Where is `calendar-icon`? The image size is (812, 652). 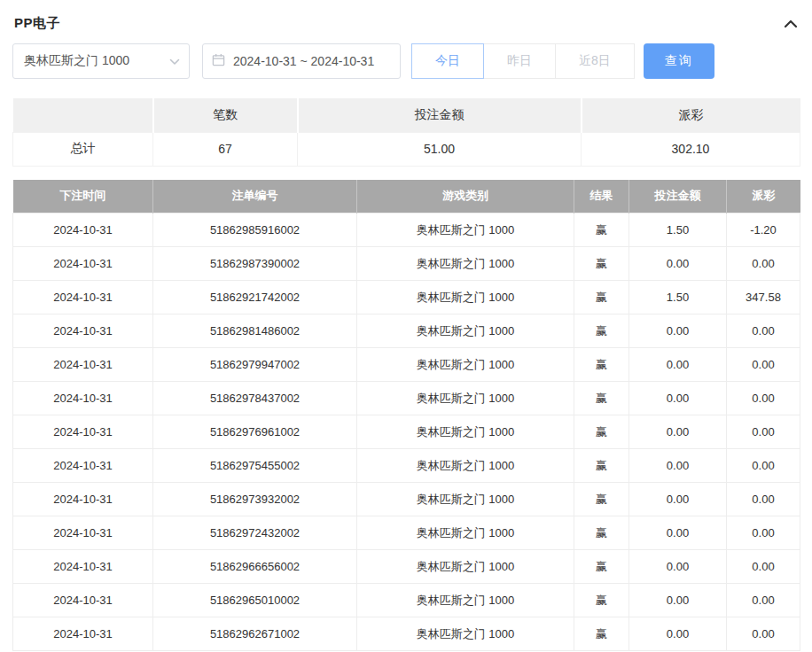 calendar-icon is located at coordinates (218, 61).